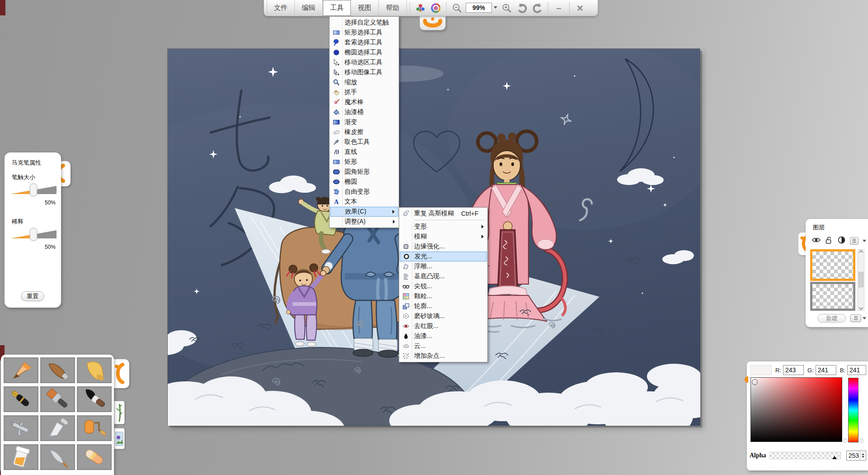 This screenshot has width=868, height=475. What do you see at coordinates (443, 336) in the screenshot?
I see `effects-submenu-item-13: 油漆...` at bounding box center [443, 336].